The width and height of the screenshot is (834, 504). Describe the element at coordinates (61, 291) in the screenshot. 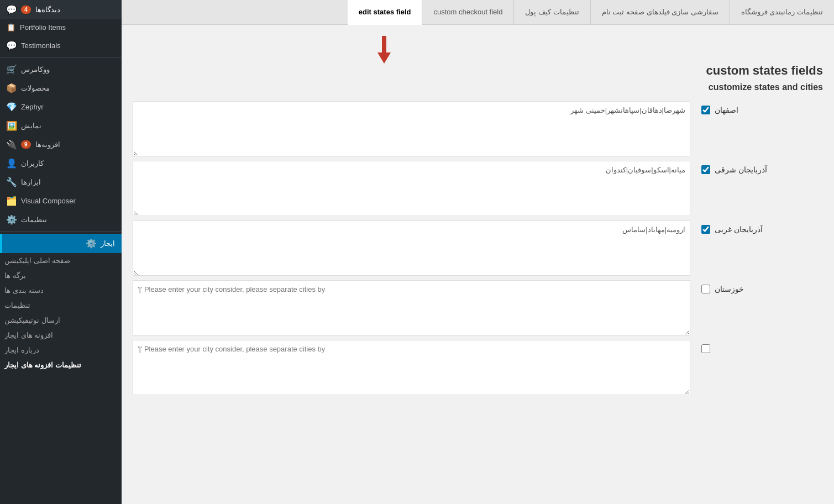

I see `sidebar-sub-item-categories: دسته بندی ها` at that location.